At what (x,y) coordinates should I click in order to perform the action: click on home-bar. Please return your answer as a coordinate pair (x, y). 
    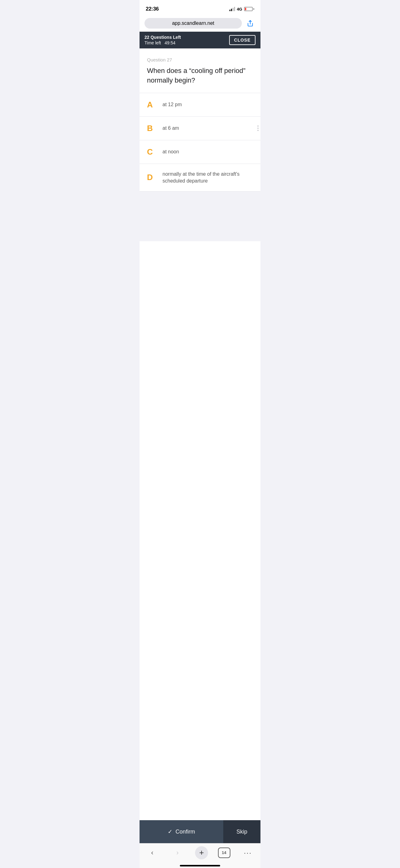
    Looking at the image, I should click on (200, 866).